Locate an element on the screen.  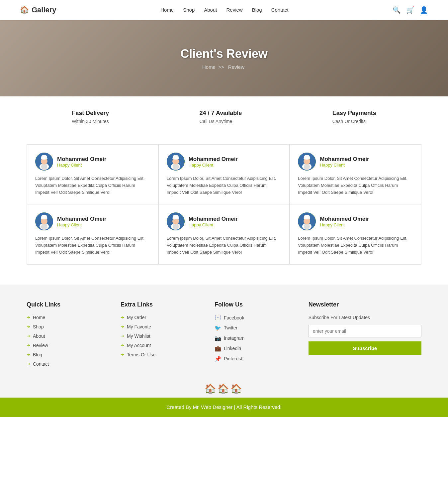
nav-about: About is located at coordinates (211, 10).